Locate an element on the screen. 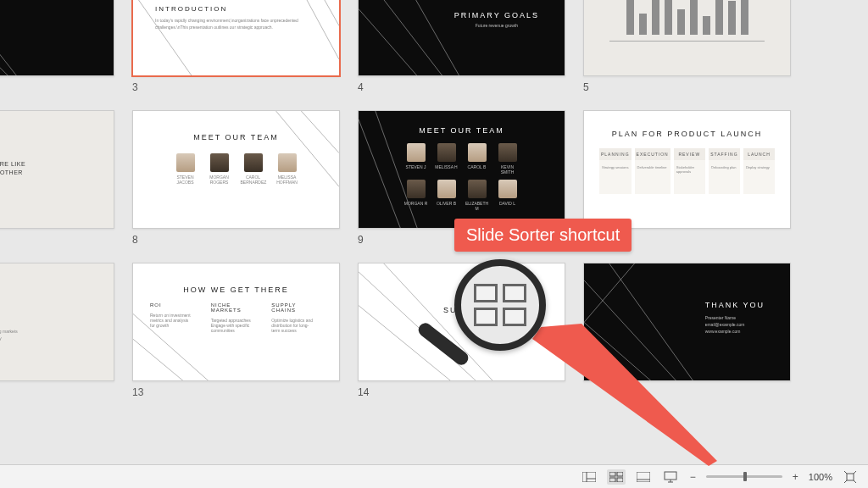 The height and width of the screenshot is (488, 868). slide-title: HOW WE GET THERE is located at coordinates (236, 290).